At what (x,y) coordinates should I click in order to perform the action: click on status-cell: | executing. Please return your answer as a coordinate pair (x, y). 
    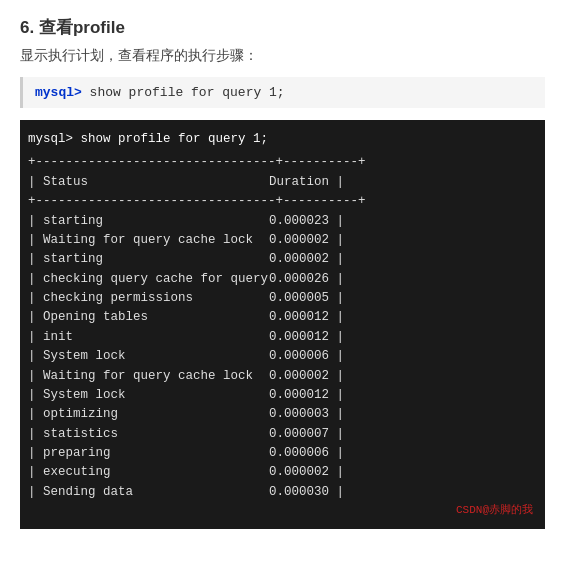
    Looking at the image, I should click on (148, 472).